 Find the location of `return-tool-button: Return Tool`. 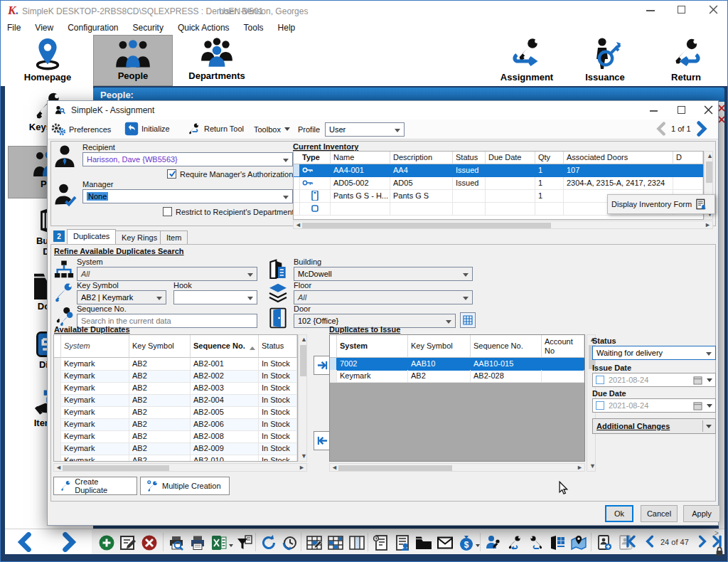

return-tool-button: Return Tool is located at coordinates (215, 129).